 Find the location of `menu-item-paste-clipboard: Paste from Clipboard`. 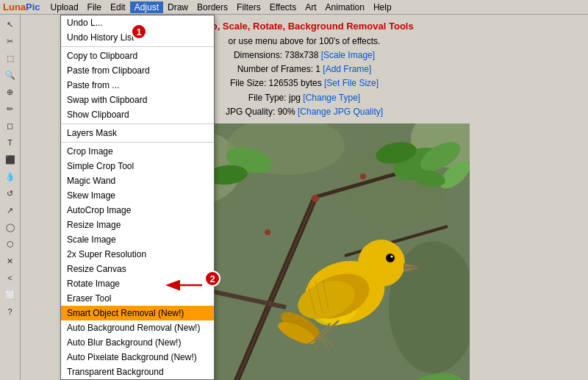

menu-item-paste-clipboard: Paste from Clipboard is located at coordinates (137, 71).